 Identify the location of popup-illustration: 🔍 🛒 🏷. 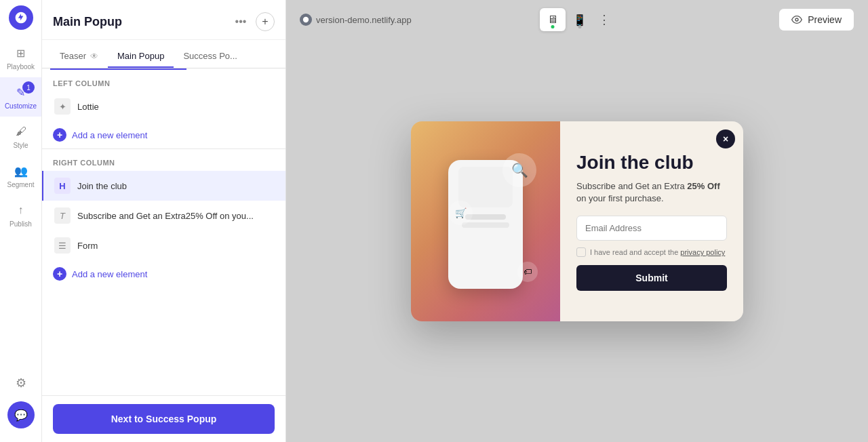
(486, 221).